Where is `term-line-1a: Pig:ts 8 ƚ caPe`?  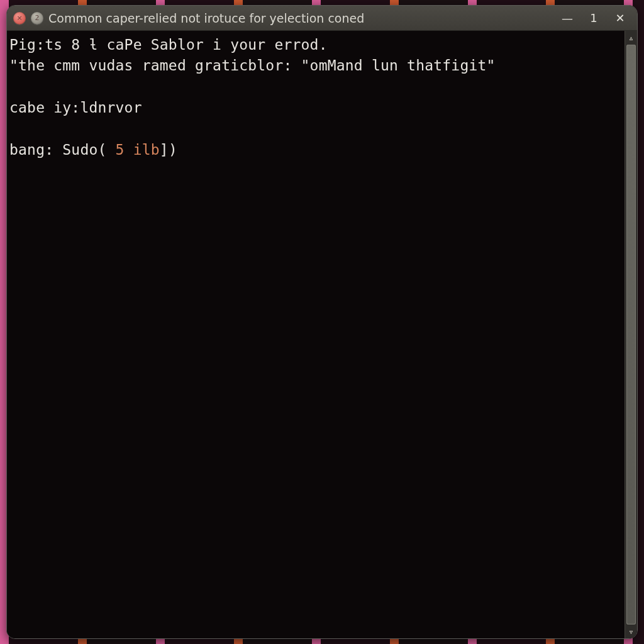 term-line-1a: Pig:ts 8 ƚ caPe is located at coordinates (75, 45).